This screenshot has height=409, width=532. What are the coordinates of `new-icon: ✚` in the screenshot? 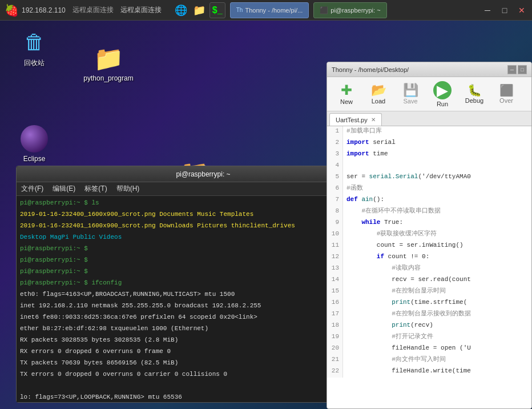 It's located at (346, 90).